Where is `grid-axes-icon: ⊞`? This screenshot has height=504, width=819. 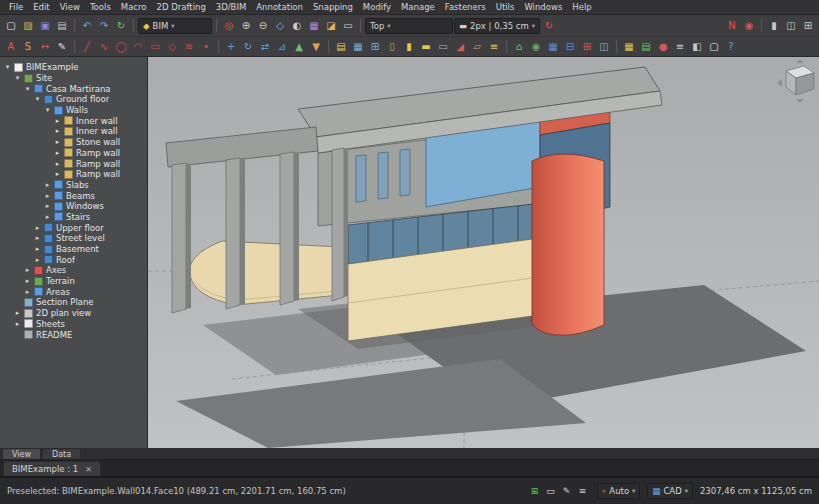
grid-axes-icon: ⊞ is located at coordinates (587, 46).